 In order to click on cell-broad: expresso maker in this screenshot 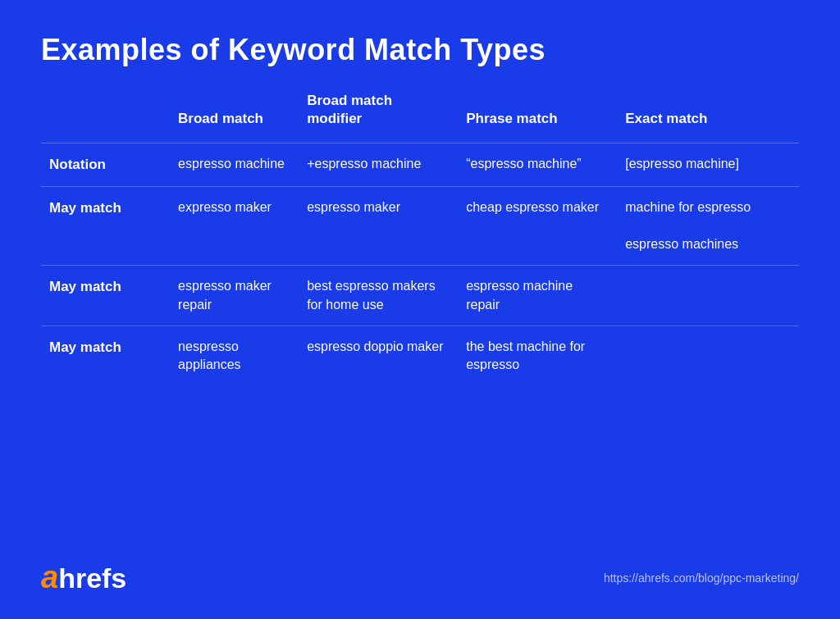, I will do `click(235, 225)`.